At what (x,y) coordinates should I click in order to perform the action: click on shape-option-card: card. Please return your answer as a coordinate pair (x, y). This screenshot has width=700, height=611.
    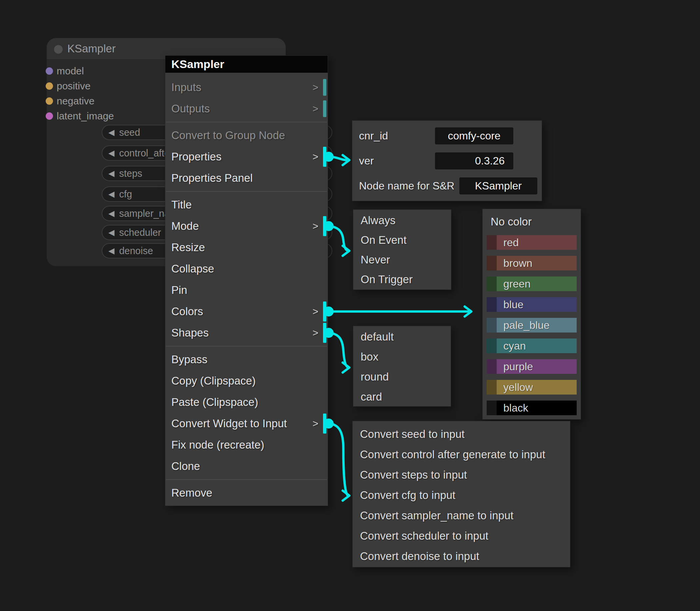
    Looking at the image, I should click on (402, 397).